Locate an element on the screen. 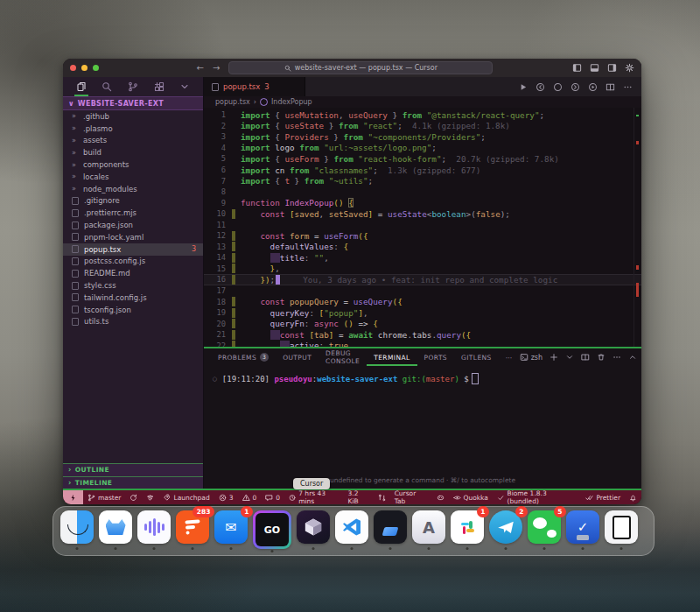  code-line-2: 2import { useState } from "react"; 4.1k … is located at coordinates (423, 126).